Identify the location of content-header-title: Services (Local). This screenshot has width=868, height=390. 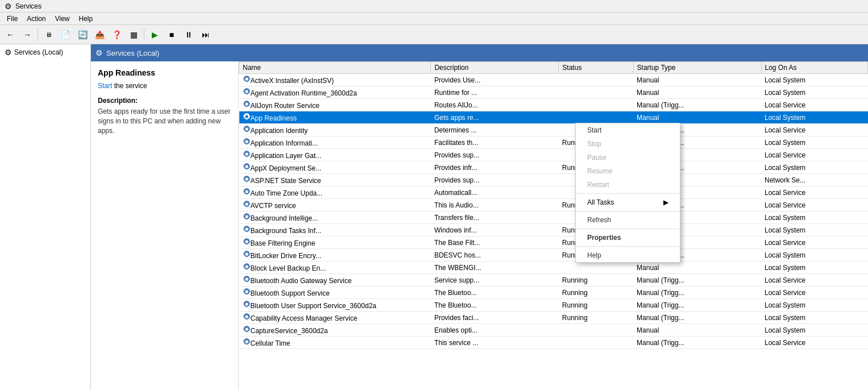
(133, 53).